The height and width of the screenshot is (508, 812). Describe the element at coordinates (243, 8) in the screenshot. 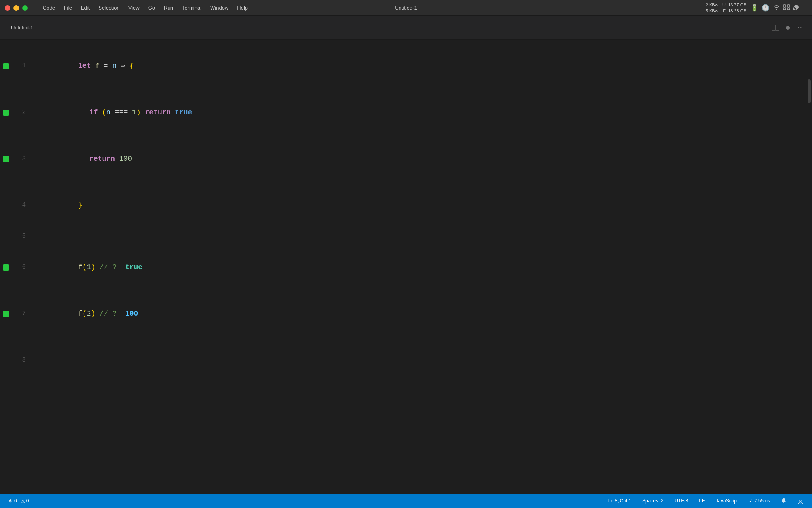

I see `menu-help: Help` at that location.